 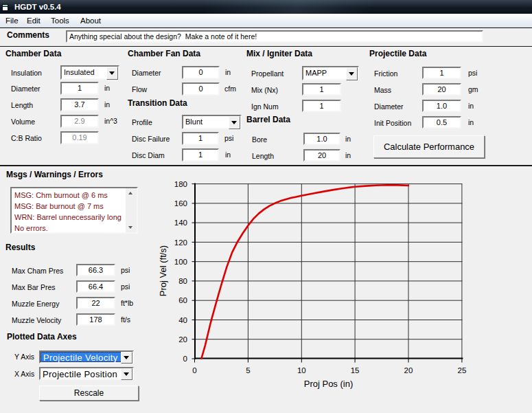 What do you see at coordinates (163, 271) in the screenshot?
I see `svg-text: Proj Vel (ft/s)` at bounding box center [163, 271].